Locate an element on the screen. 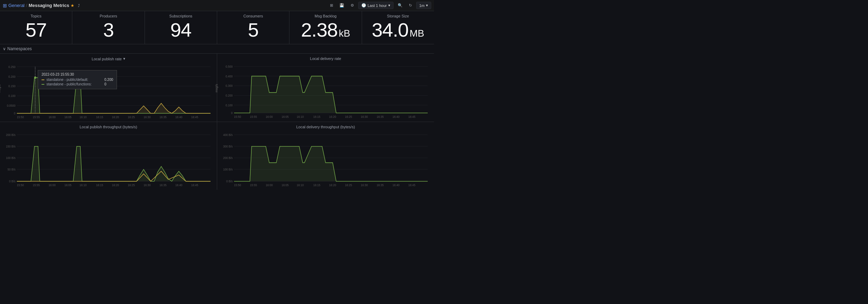 The height and width of the screenshot is (304, 868). stat-producers-label: Producers is located at coordinates (108, 16).